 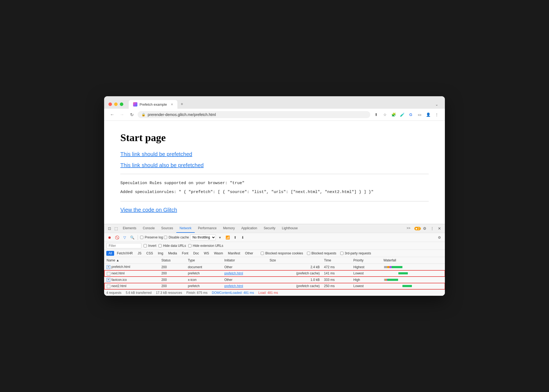 I want to click on type-font: Font, so click(x=185, y=253).